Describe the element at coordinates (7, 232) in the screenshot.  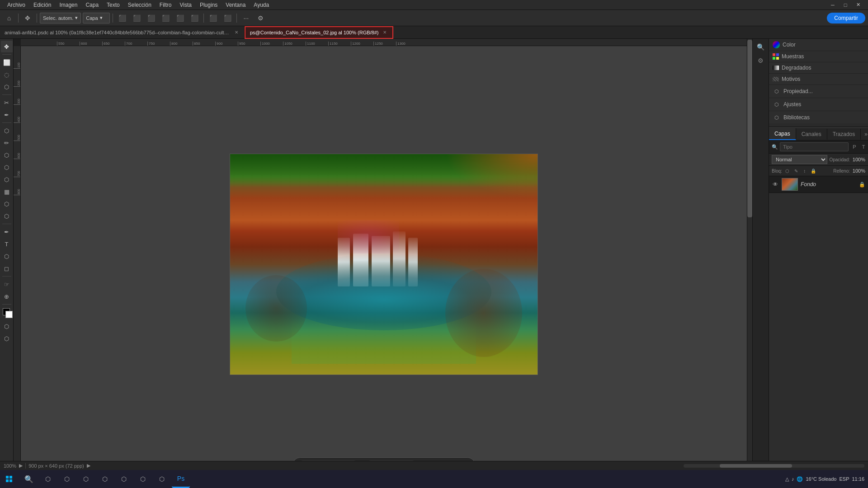
I see `pen-tool: ✒` at that location.